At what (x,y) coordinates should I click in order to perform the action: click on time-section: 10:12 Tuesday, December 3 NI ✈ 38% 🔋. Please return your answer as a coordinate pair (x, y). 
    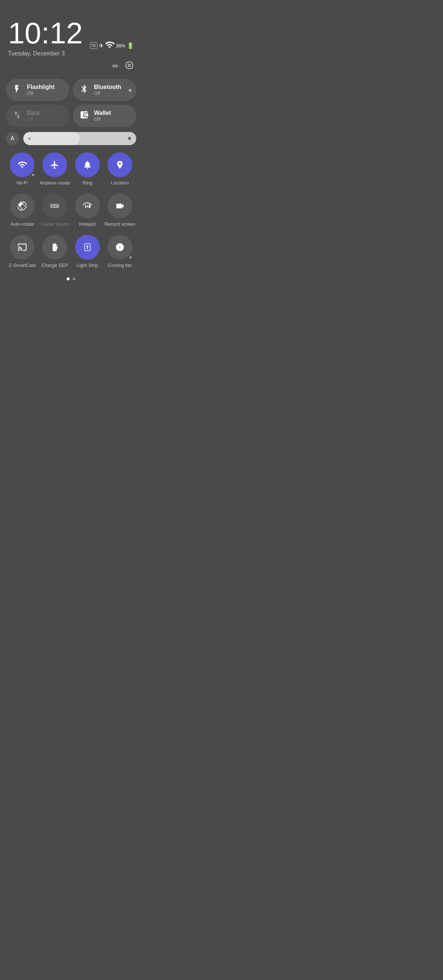
    Looking at the image, I should click on (71, 29).